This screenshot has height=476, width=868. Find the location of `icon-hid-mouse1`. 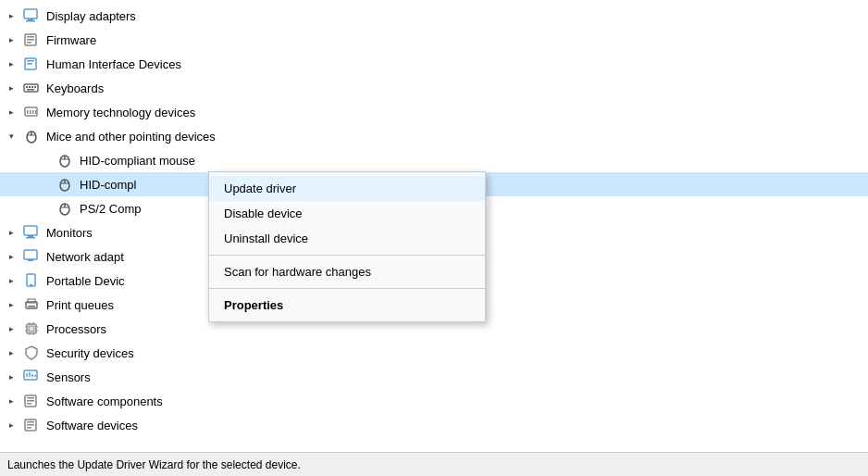

icon-hid-mouse1 is located at coordinates (65, 160).